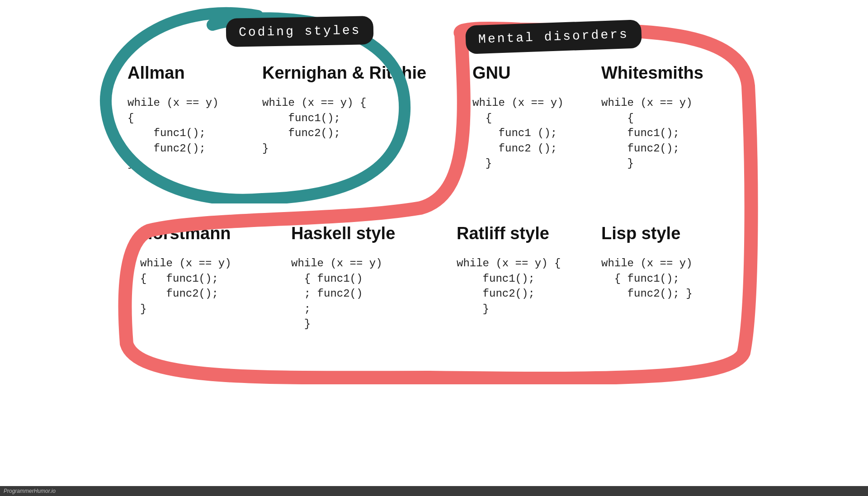  What do you see at coordinates (343, 233) in the screenshot?
I see `style-title: Haskell style` at bounding box center [343, 233].